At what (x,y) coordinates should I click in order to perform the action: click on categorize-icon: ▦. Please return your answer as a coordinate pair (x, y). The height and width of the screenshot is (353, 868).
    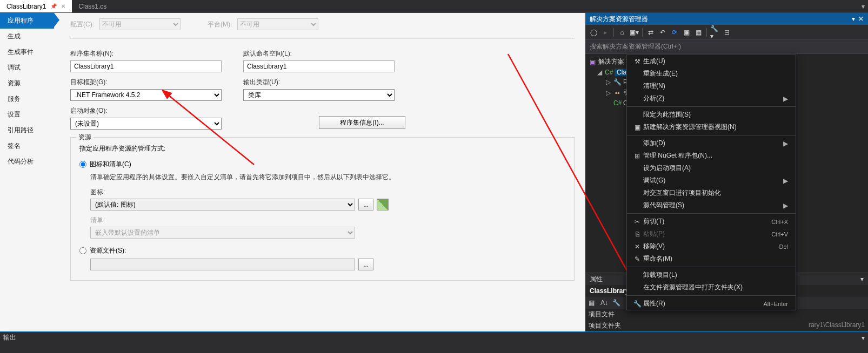
    Looking at the image, I should click on (593, 303).